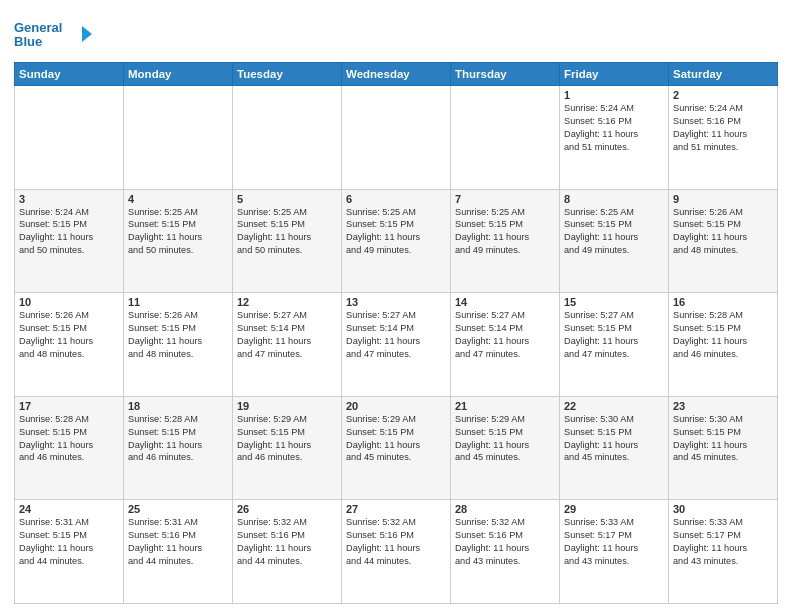 The image size is (792, 612). I want to click on day-number: 20, so click(396, 406).